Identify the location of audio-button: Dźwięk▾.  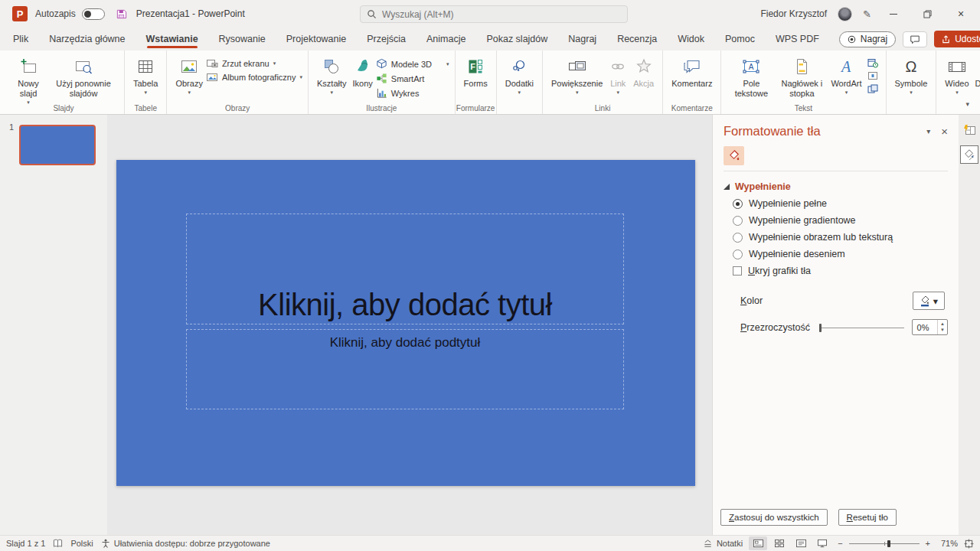
(976, 76).